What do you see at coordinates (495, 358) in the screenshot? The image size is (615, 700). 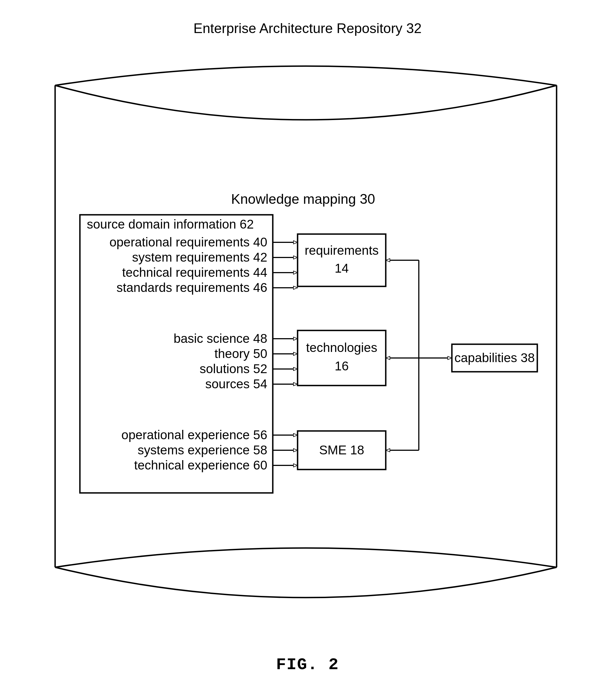 I see `capabilities-label: capabilities 38` at bounding box center [495, 358].